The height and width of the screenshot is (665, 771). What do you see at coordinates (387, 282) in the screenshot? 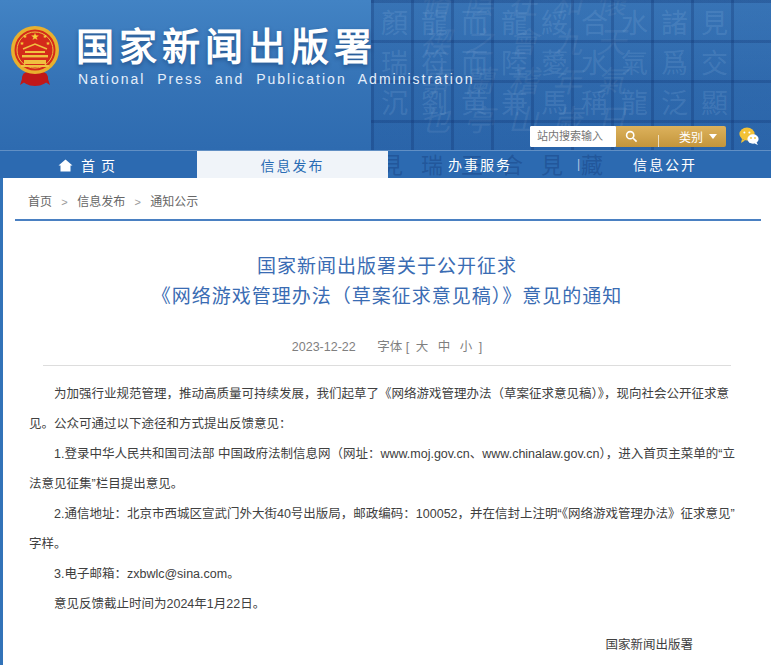
I see `page-title: 国家新闻出版署关于公开征求 《网络游戏管理办法（草案征求意见稿）》意见的通知` at bounding box center [387, 282].